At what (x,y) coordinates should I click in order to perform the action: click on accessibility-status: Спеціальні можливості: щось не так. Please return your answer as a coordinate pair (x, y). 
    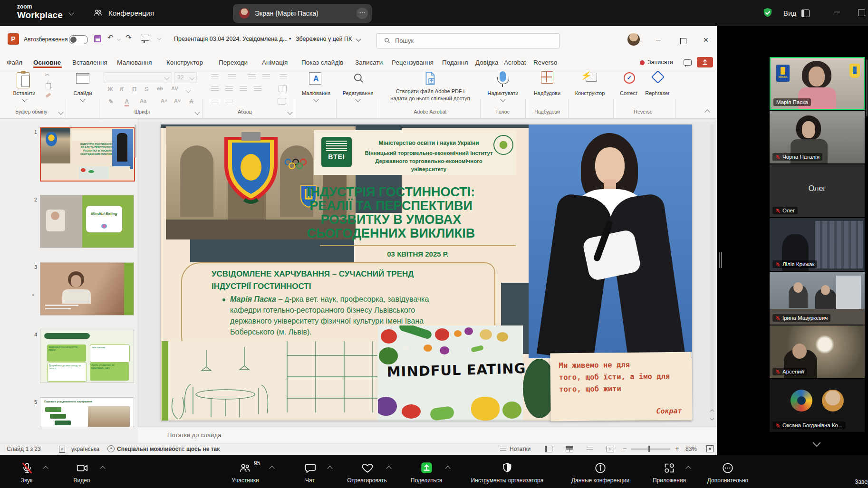
    Looking at the image, I should click on (168, 449).